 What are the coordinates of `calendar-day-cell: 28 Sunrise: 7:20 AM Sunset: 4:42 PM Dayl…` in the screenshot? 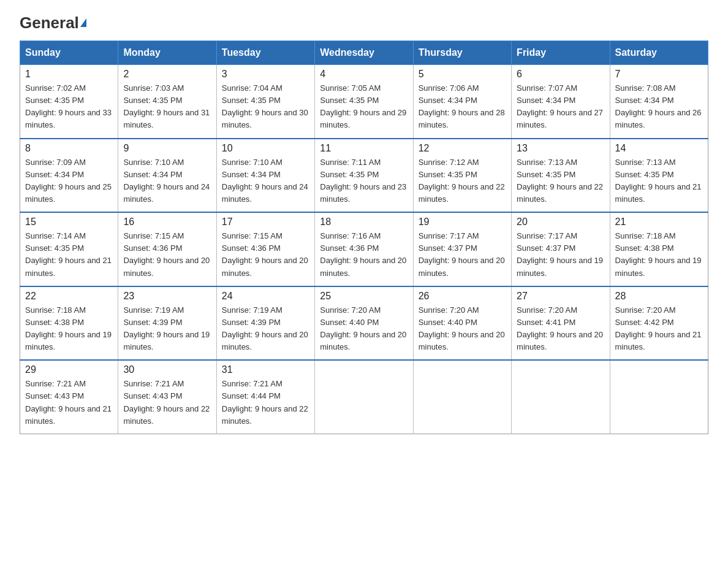 It's located at (659, 324).